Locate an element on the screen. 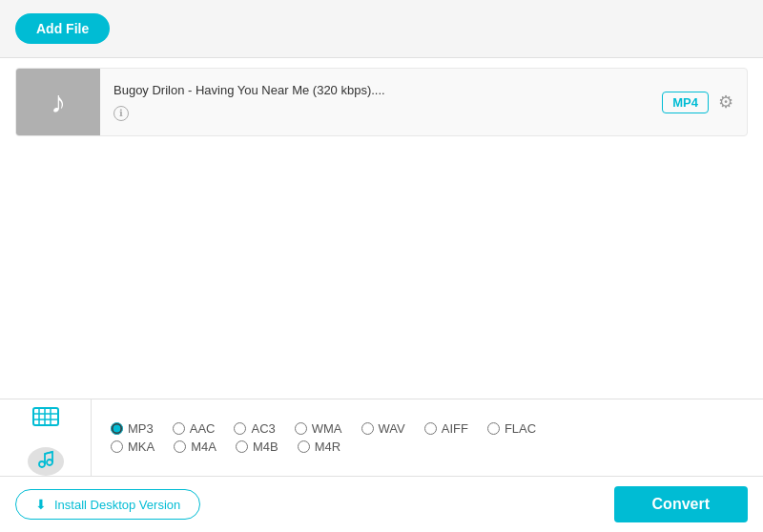  radio-wav is located at coordinates (368, 429).